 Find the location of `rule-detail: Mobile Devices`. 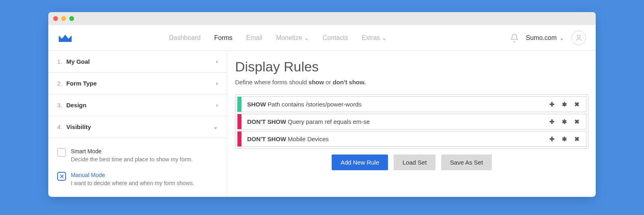

rule-detail: Mobile Devices is located at coordinates (308, 139).